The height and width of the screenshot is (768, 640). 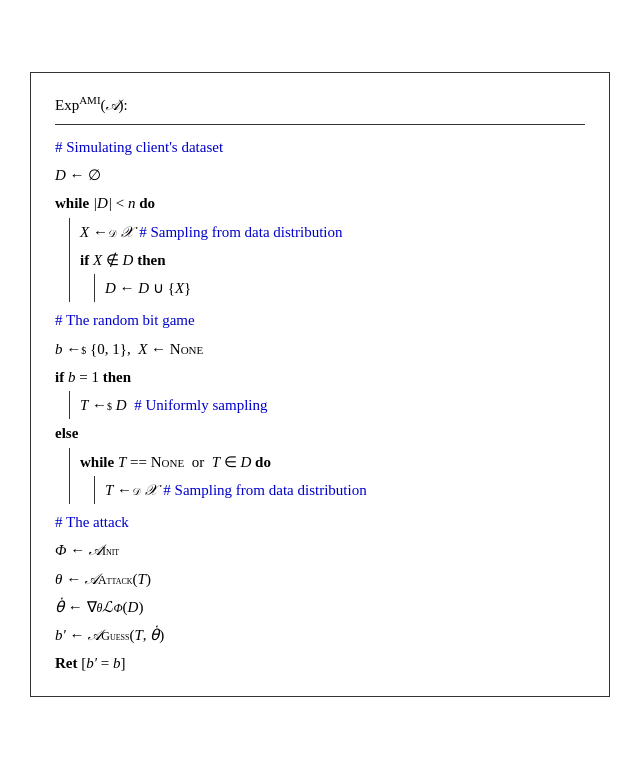 I want to click on line-theta-attack: θ ← 𝒜Attack(T), so click(x=320, y=579).